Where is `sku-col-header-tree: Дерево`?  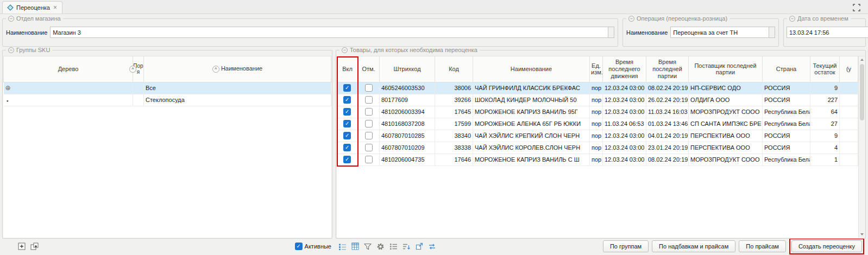
sku-col-header-tree: Дерево is located at coordinates (68, 69).